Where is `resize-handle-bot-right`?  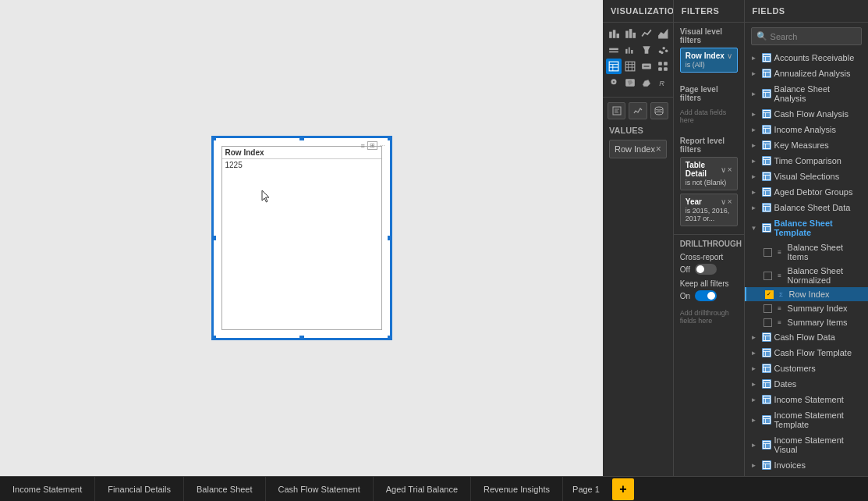
resize-handle-bot-right is located at coordinates (390, 338).